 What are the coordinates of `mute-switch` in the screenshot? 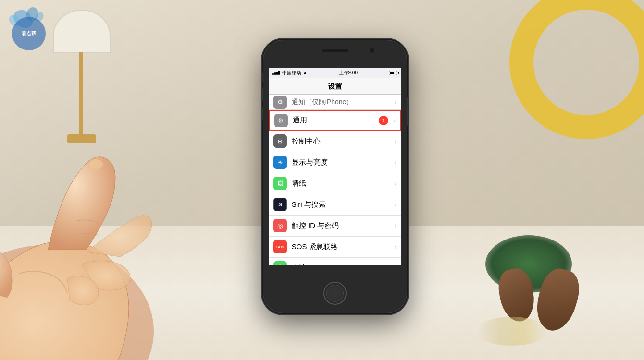 It's located at (262, 78).